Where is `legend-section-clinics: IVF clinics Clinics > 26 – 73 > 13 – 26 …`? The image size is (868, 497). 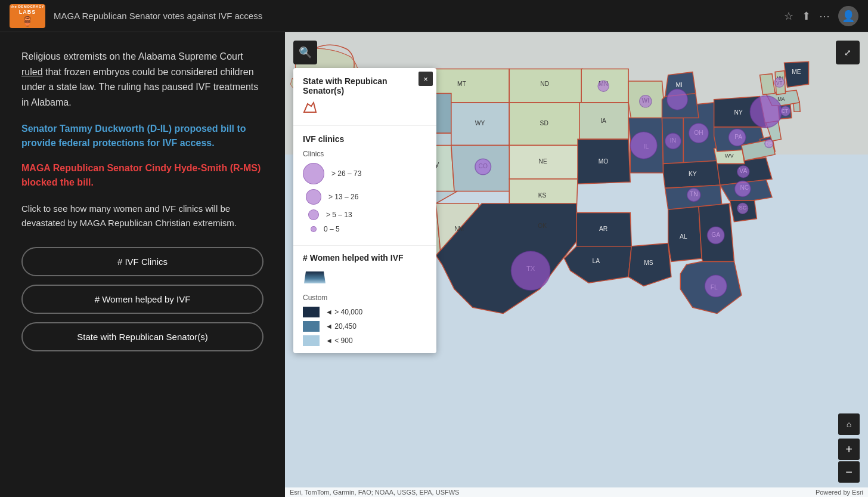
legend-section-clinics: IVF clinics Clinics > 26 – 73 > 13 – 26 … is located at coordinates (365, 186).